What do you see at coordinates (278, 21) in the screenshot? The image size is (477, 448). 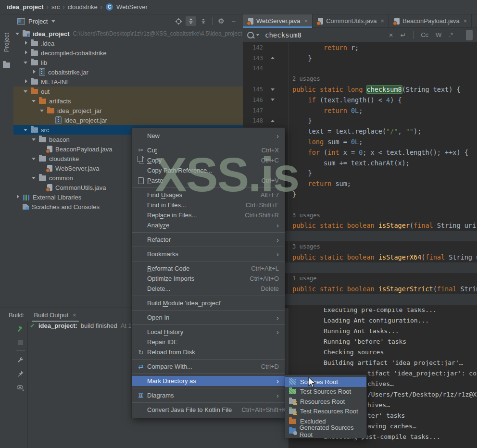 I see `tab-webserver-java: WebServer.java` at bounding box center [278, 21].